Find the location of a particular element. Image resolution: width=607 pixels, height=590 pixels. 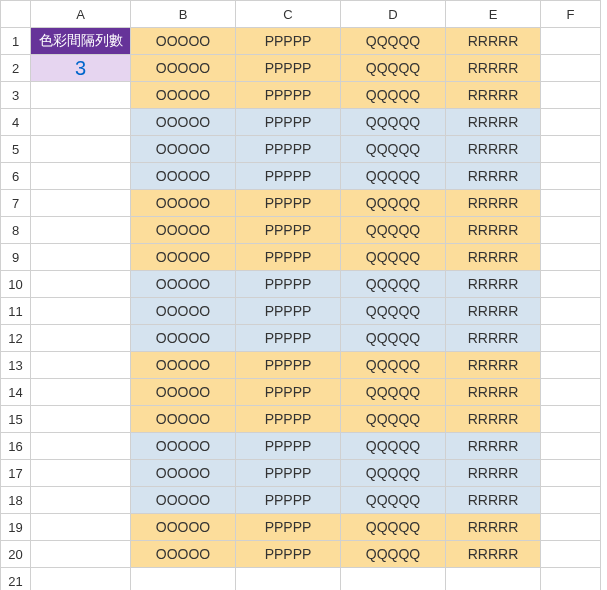

row-header: 6 is located at coordinates (16, 176).